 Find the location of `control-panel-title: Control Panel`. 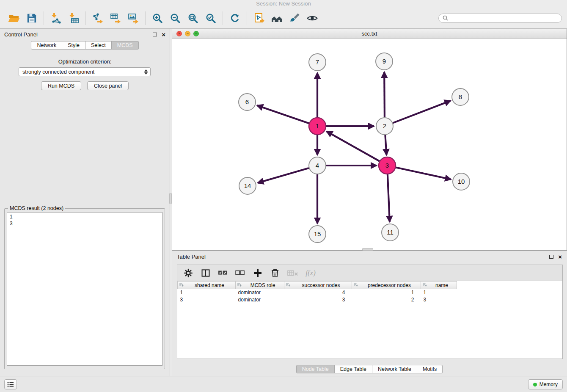

control-panel-title: Control Panel is located at coordinates (21, 35).